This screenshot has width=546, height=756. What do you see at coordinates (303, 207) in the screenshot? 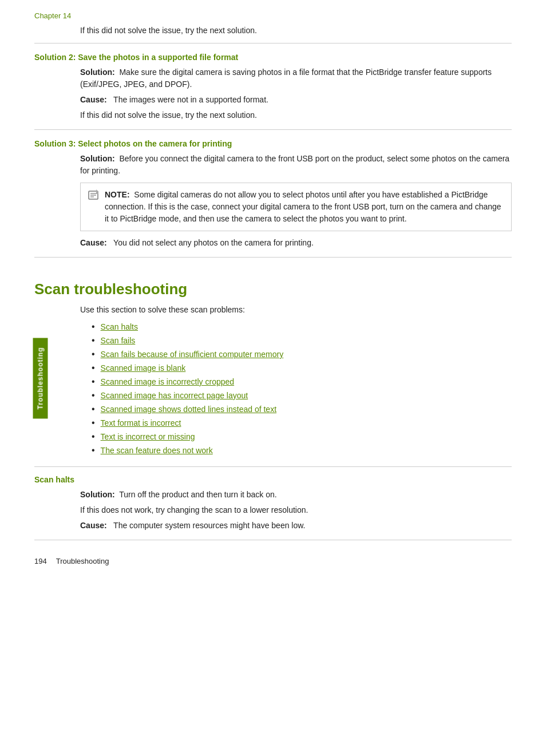
I see `note-text: Some digital cameras do not allow you to…` at bounding box center [303, 207].